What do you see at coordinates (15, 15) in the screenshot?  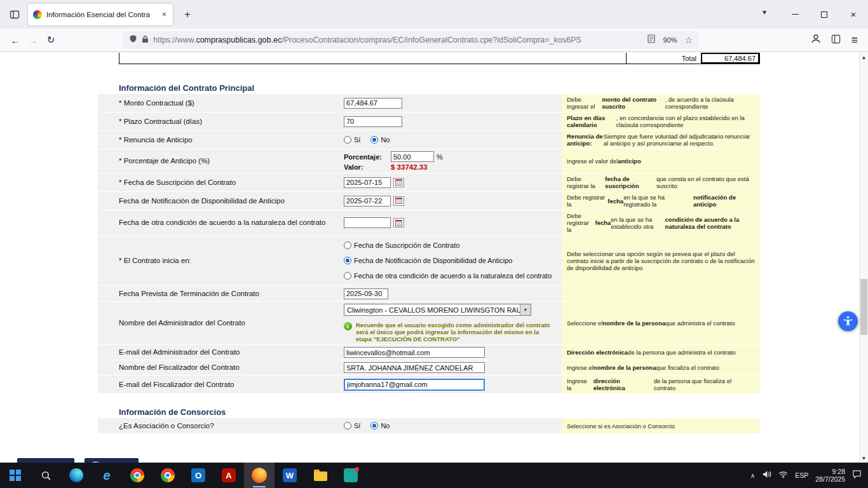 I see `firefox-view-icon` at bounding box center [15, 15].